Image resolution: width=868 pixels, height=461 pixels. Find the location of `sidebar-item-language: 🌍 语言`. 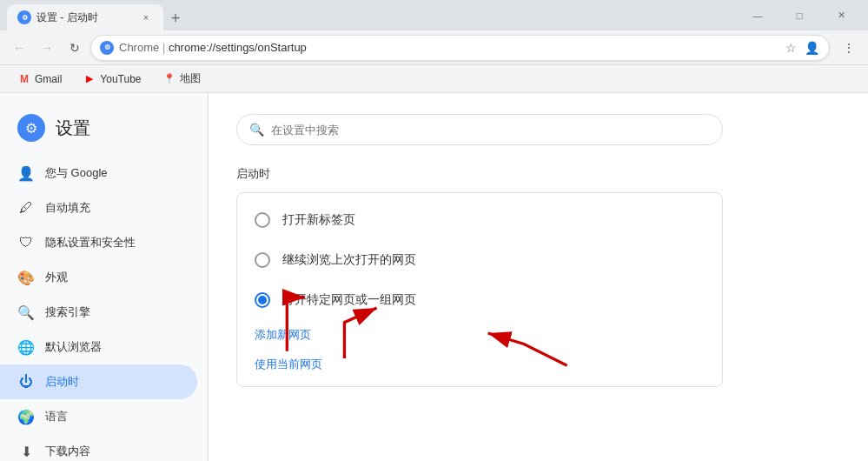

sidebar-item-language: 🌍 语言 is located at coordinates (99, 417).